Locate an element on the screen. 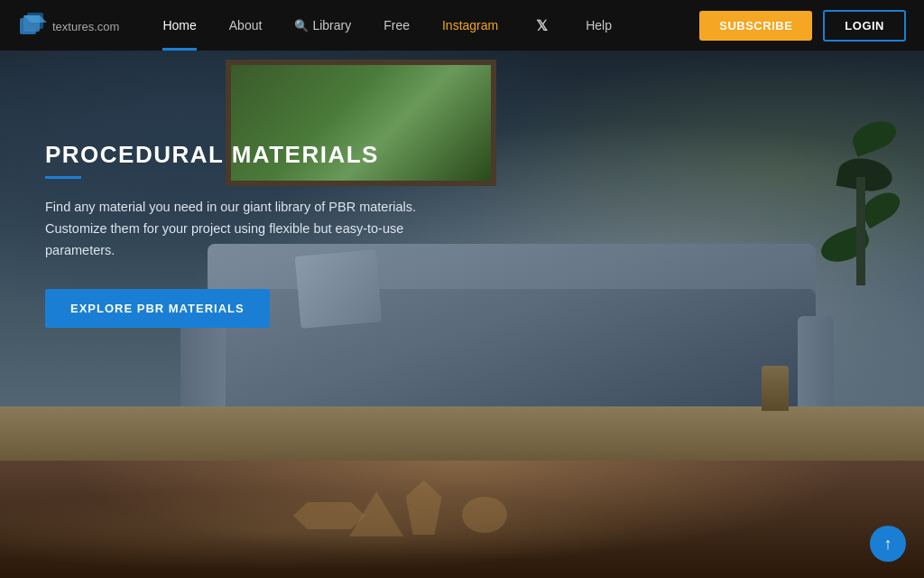 The image size is (924, 578). floor-decoration is located at coordinates (462, 434).